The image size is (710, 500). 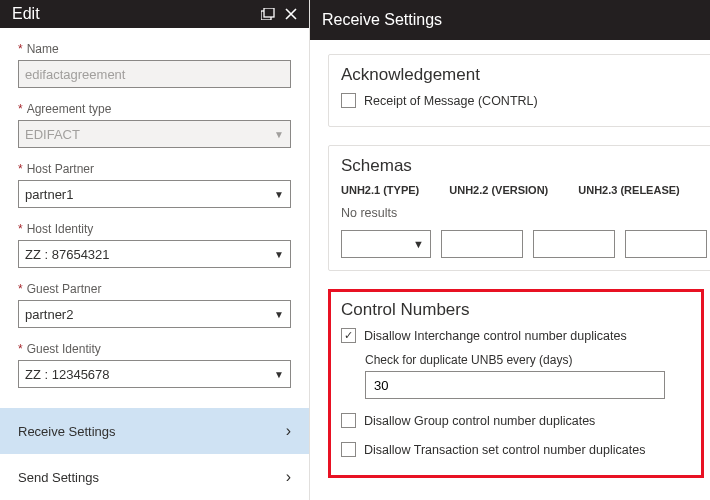 I want to click on name-input, so click(x=154, y=74).